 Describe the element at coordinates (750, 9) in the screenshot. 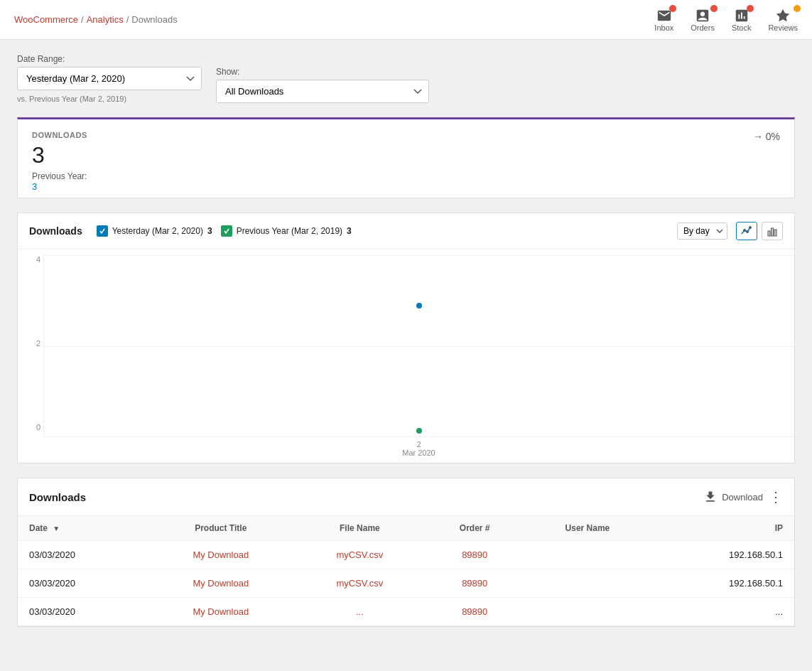

I see `stock-badge` at that location.